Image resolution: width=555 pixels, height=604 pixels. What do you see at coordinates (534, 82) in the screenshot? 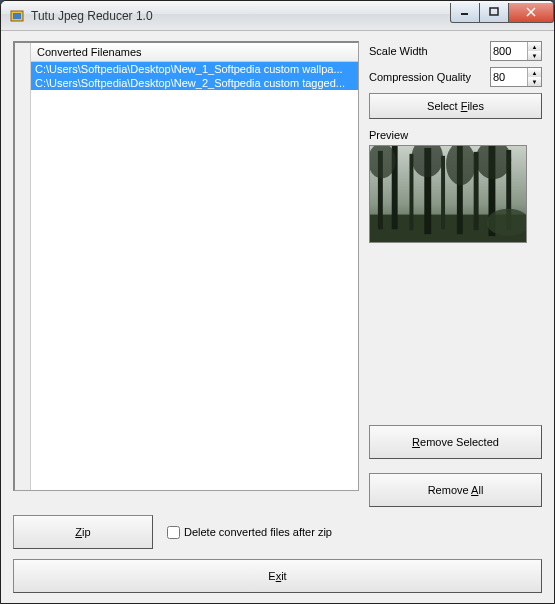
I see `compression-down-icon: ▼` at bounding box center [534, 82].